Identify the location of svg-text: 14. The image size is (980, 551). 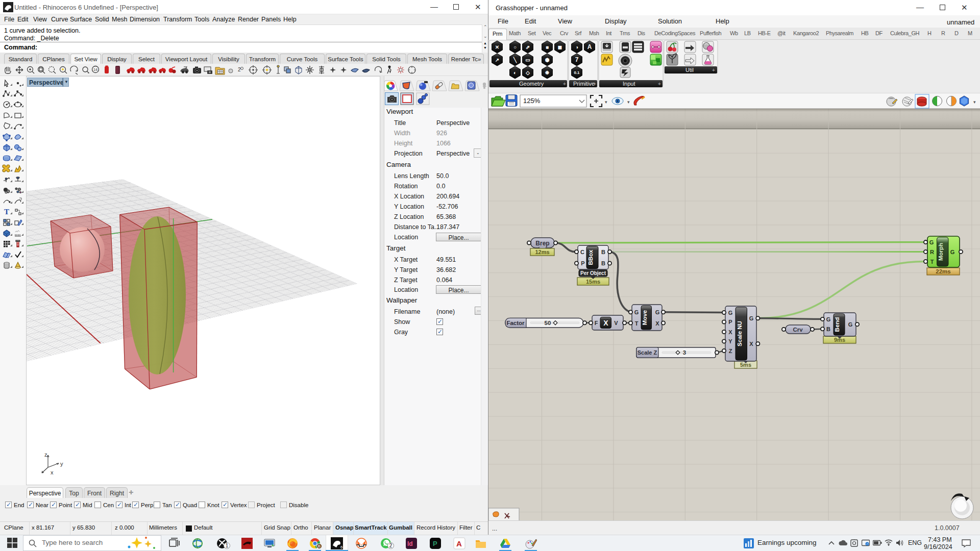
(95, 69).